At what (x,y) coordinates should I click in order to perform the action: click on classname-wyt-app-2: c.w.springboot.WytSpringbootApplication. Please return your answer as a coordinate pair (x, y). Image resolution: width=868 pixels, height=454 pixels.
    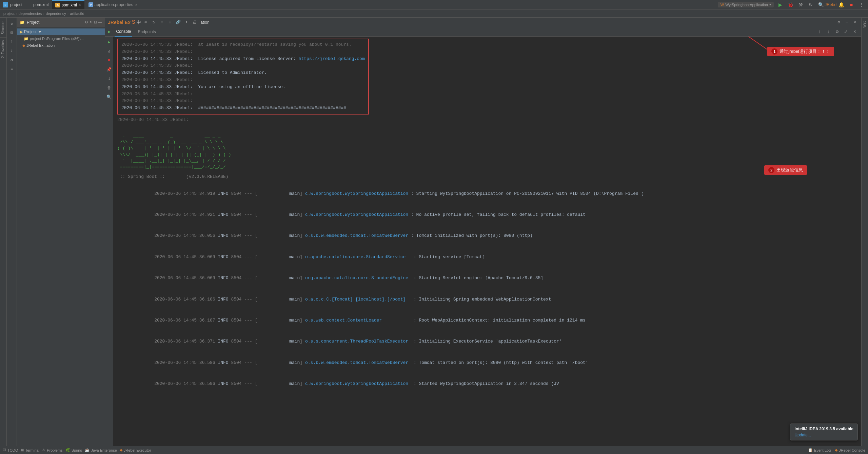
    Looking at the image, I should click on (358, 384).